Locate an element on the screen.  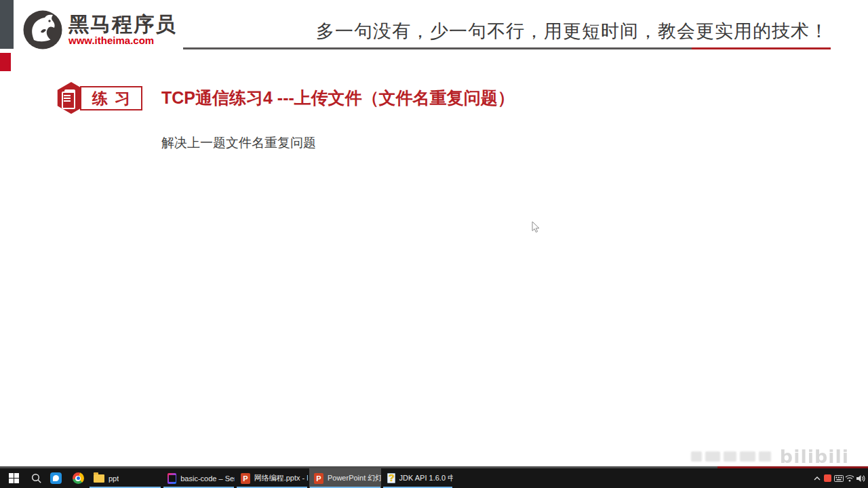
left-accent-gray-strip is located at coordinates (7, 24).